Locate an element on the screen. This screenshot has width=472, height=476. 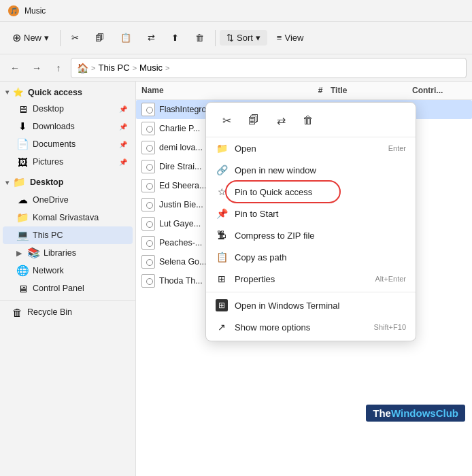
cm-copy-icon: 🗐 is located at coordinates (254, 120).